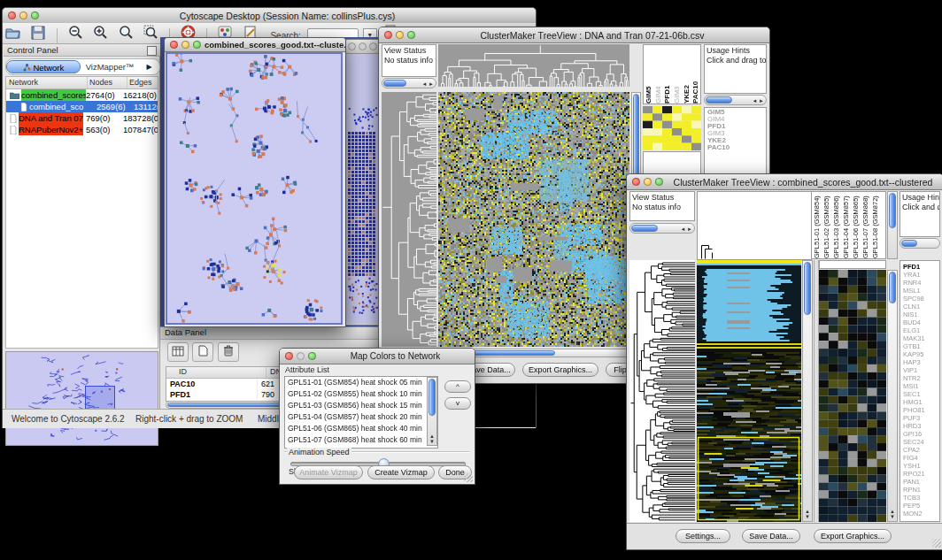  What do you see at coordinates (409, 83) in the screenshot?
I see `tv1-status-hscrollbar: ◄ ►` at bounding box center [409, 83].